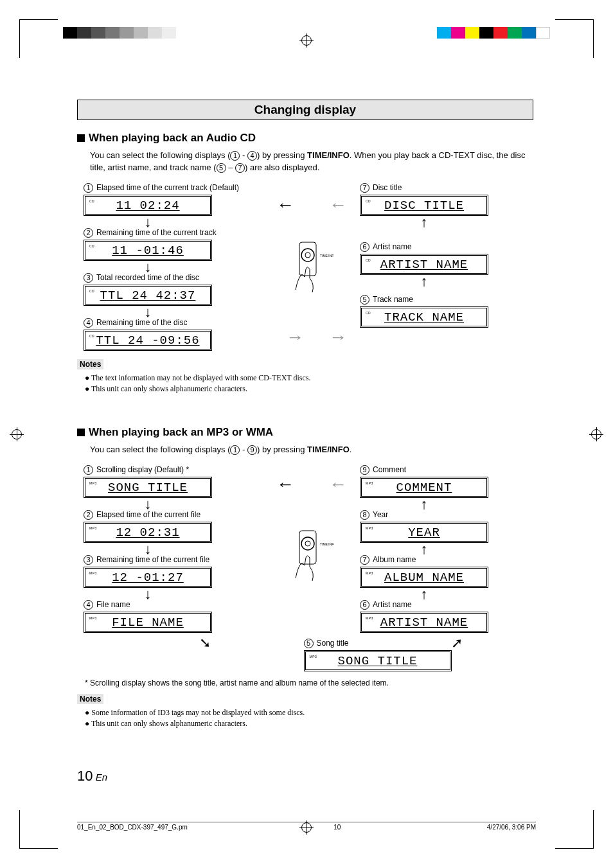 Image resolution: width=613 pixels, height=868 pixels. What do you see at coordinates (93, 776) in the screenshot?
I see `page-number: 10 En` at bounding box center [93, 776].